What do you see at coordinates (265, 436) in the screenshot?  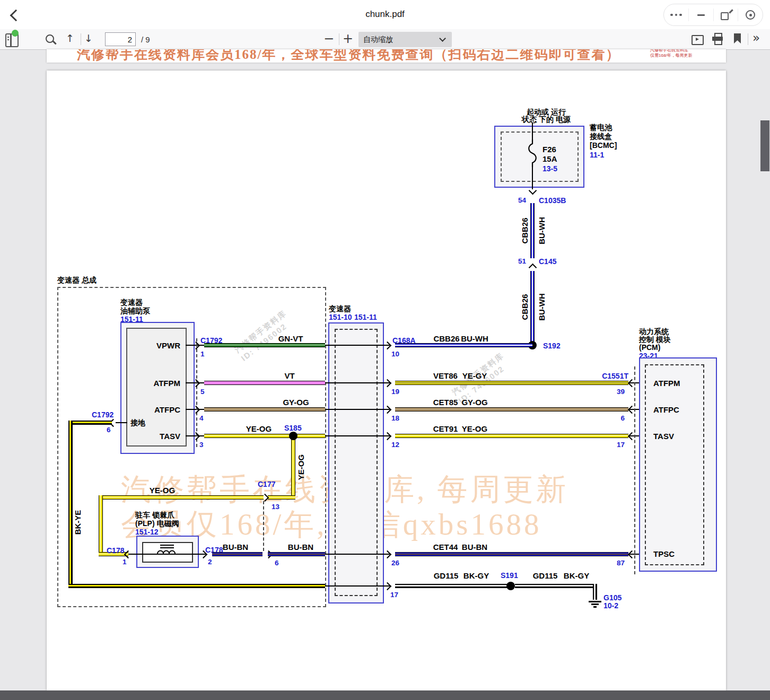 I see `wire-yeog-row4` at bounding box center [265, 436].